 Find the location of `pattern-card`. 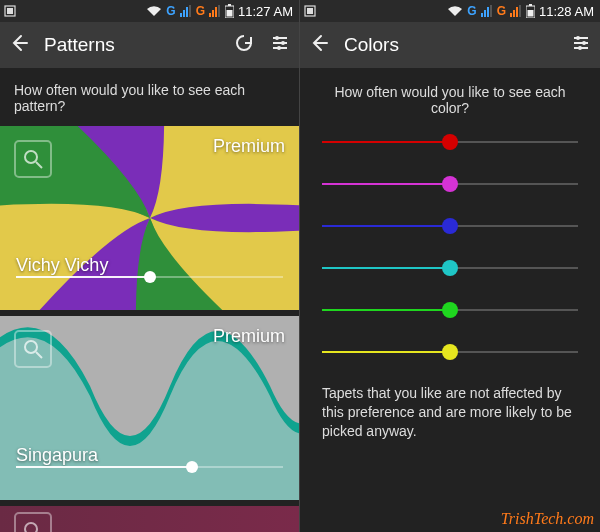

pattern-card is located at coordinates (150, 519).